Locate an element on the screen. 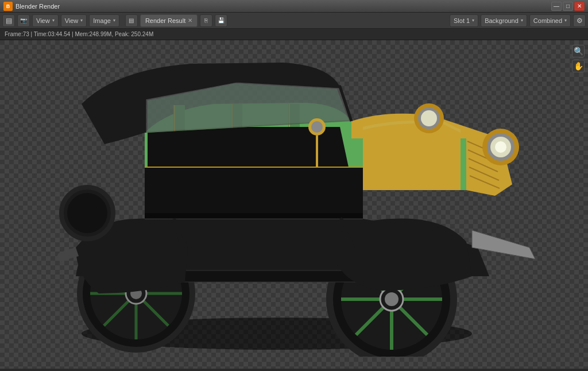  background-dropdown: Background ▾ is located at coordinates (504, 21).